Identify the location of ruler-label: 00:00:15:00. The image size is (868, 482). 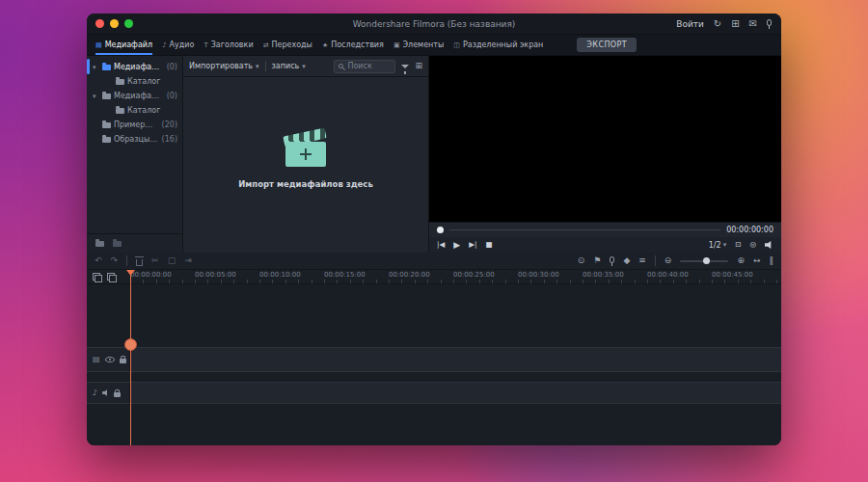
(357, 277).